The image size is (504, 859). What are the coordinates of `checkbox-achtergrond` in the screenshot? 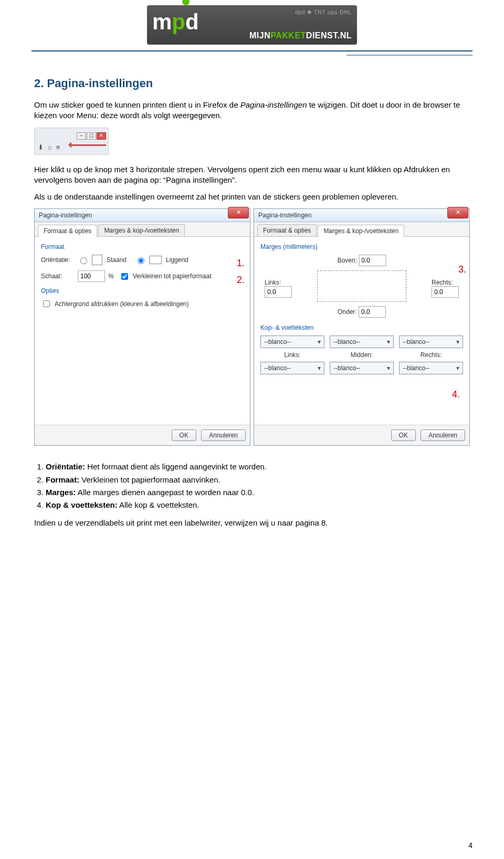 It's located at (46, 303).